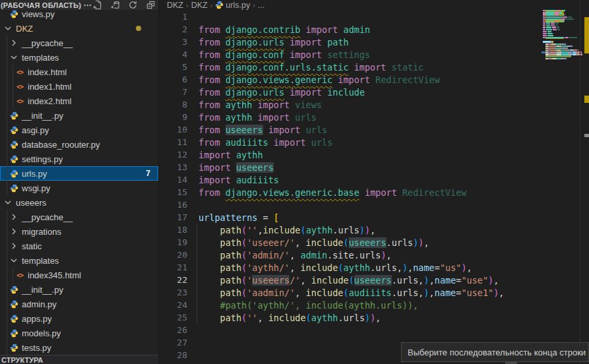  I want to click on tree-item-useeers: useeers, so click(79, 202).